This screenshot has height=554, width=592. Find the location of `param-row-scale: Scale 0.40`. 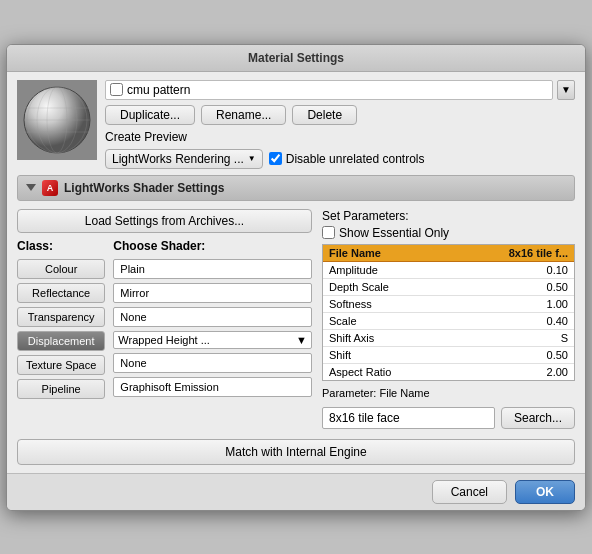

param-row-scale: Scale 0.40 is located at coordinates (448, 322).